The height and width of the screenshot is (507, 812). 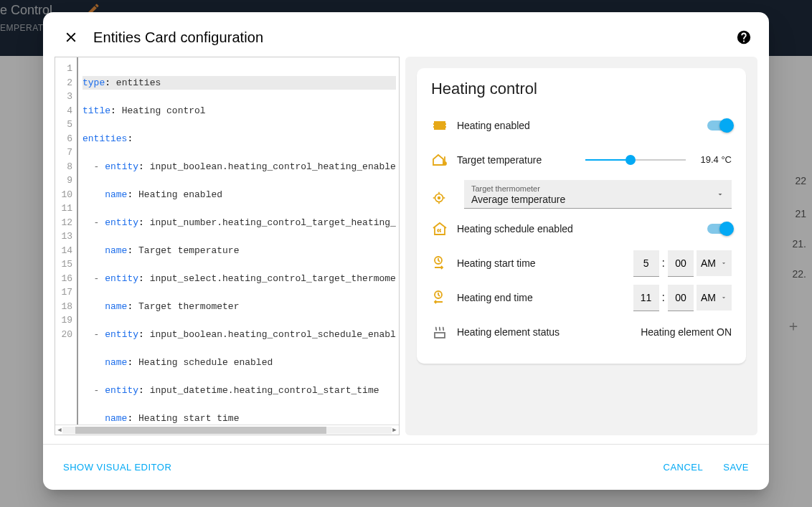 What do you see at coordinates (646, 264) in the screenshot?
I see `start-hour-input` at bounding box center [646, 264].